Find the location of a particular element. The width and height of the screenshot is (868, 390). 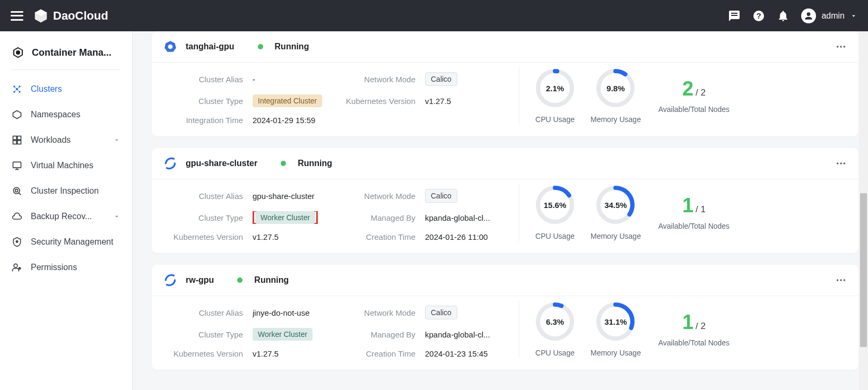

gauge-value: 34.5% is located at coordinates (615, 205).